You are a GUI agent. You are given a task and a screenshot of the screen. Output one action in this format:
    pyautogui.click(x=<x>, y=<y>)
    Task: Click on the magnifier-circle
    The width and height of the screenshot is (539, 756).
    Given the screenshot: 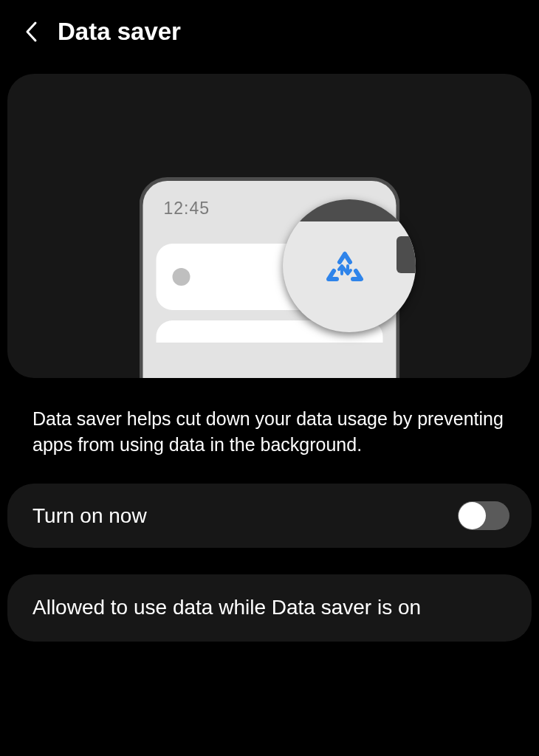 What is the action you would take?
    pyautogui.click(x=349, y=266)
    